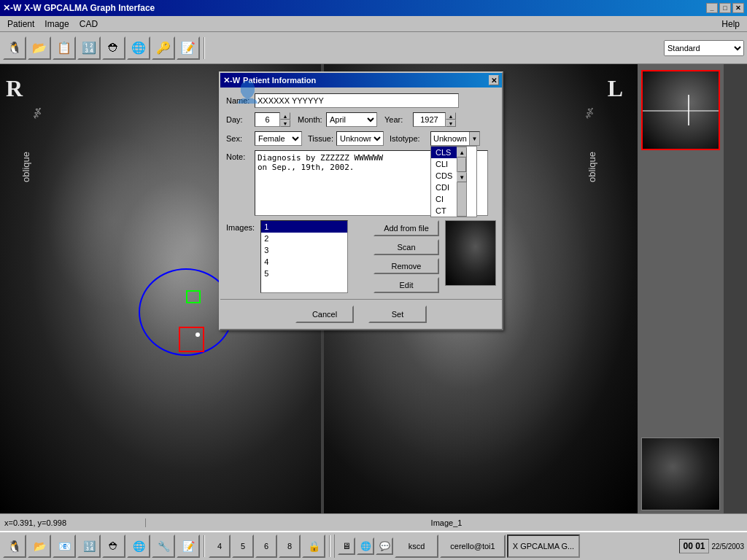 Image resolution: width=747 pixels, height=560 pixels. Describe the element at coordinates (406, 247) in the screenshot. I see `scan-button: Scan` at that location.